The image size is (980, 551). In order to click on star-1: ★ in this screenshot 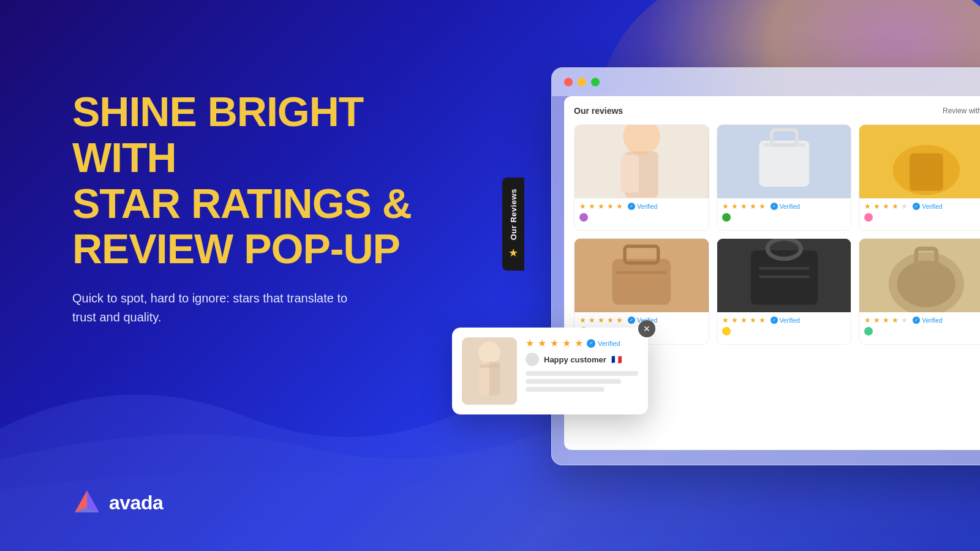, I will do `click(583, 206)`.